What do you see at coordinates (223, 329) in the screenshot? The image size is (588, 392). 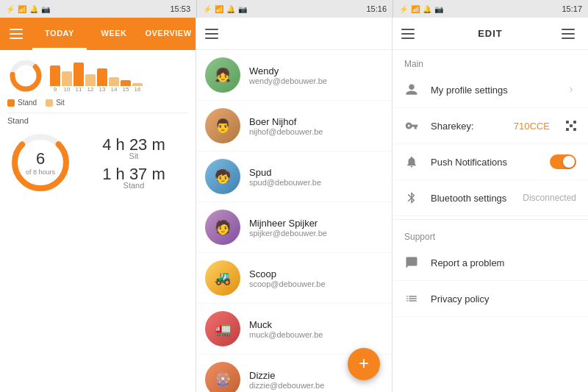 I see `avatar: 🚛` at bounding box center [223, 329].